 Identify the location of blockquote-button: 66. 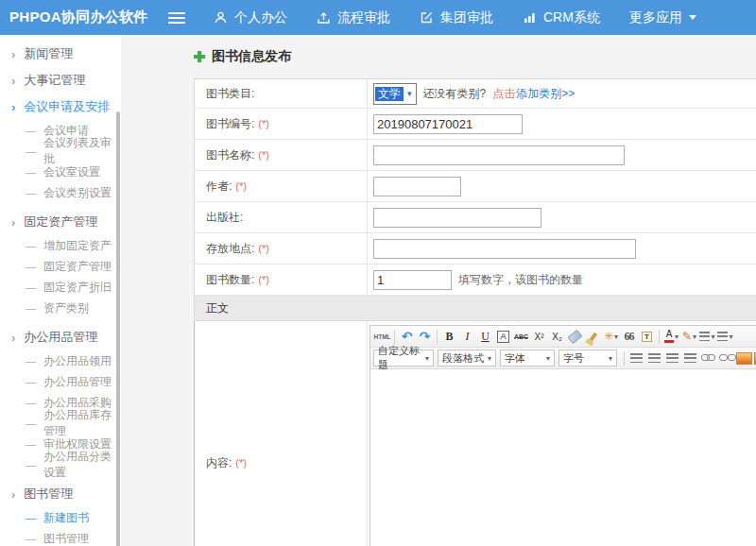
(629, 336).